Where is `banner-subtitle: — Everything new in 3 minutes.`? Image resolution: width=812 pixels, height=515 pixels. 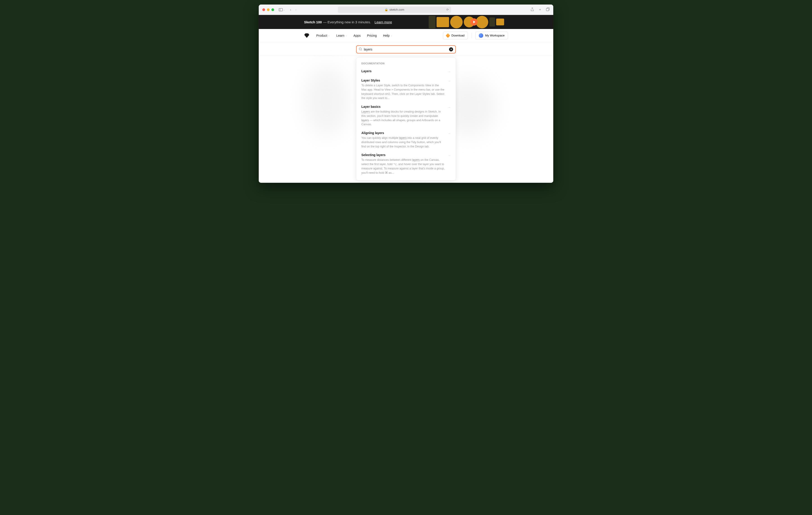
banner-subtitle: — Everything new in 3 minutes. is located at coordinates (347, 22).